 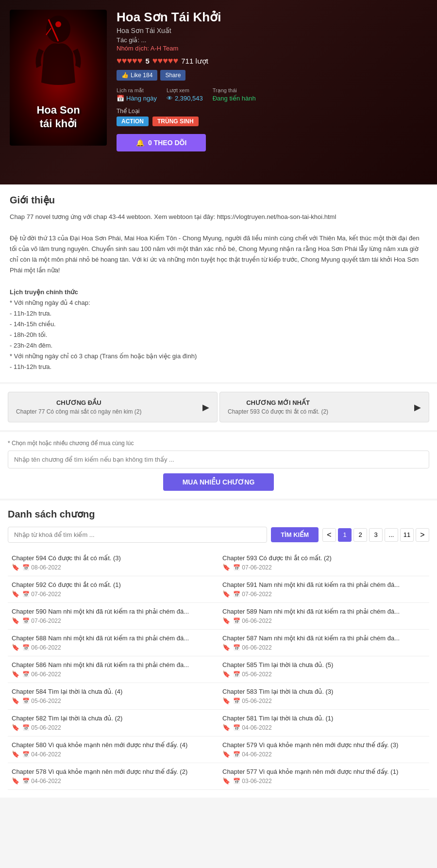 What do you see at coordinates (113, 777) in the screenshot?
I see `chapter-item: Chapter 578 Vì quá khỏe mạnh nên mới đượ…` at bounding box center [113, 777].